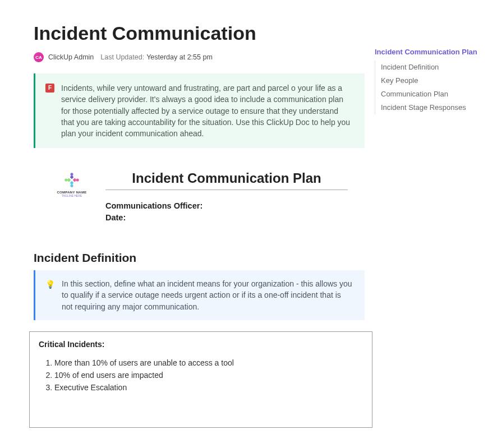  What do you see at coordinates (201, 375) in the screenshot?
I see `critical-incidents-list: More than 10% of users are unable to acc…` at bounding box center [201, 375].